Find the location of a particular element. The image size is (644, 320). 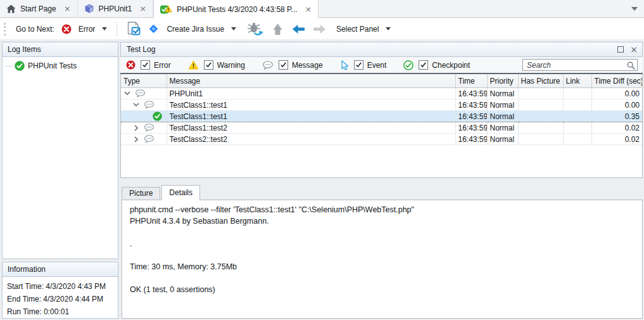

table-row: TestClass2::test216:43:59Normal0.02 is located at coordinates (381, 139).